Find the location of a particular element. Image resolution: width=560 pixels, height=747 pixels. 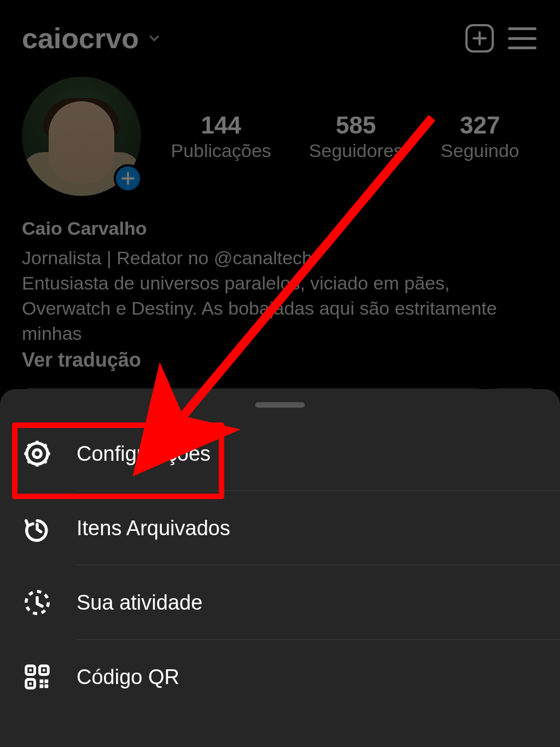

stat-posts-count: 144 is located at coordinates (221, 125).